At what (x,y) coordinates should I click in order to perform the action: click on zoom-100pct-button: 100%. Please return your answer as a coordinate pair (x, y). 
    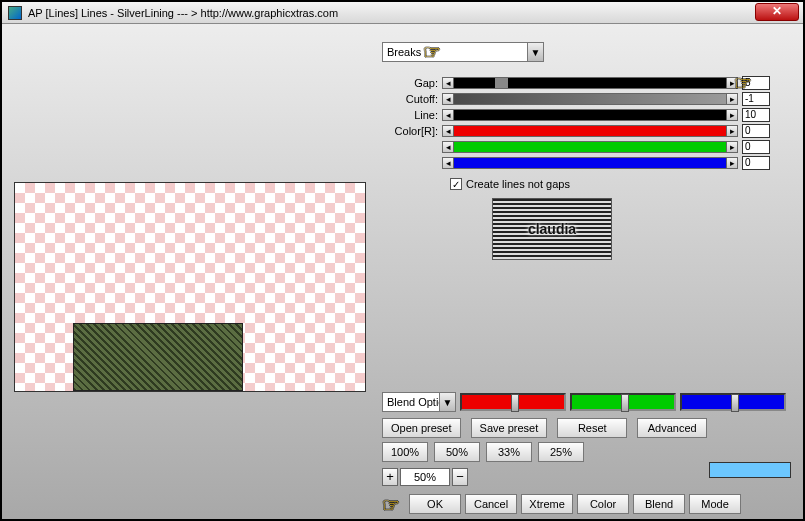
    Looking at the image, I should click on (405, 452).